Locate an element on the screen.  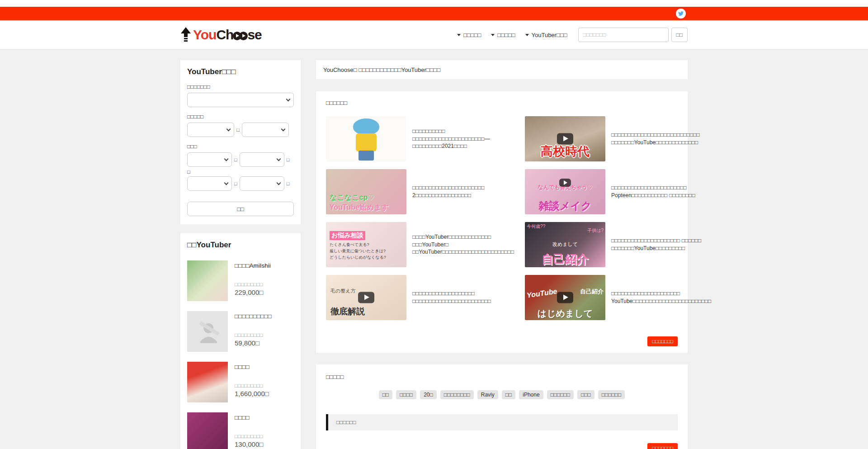
cartoon-shirt-shape is located at coordinates (366, 142).